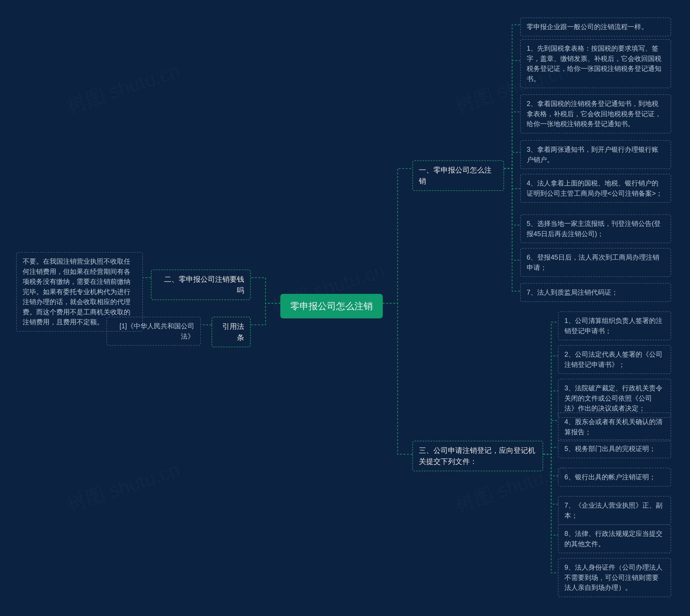  Describe the element at coordinates (201, 285) in the screenshot. I see `branch-section2: 二、零申报公司注销要钱吗` at that location.